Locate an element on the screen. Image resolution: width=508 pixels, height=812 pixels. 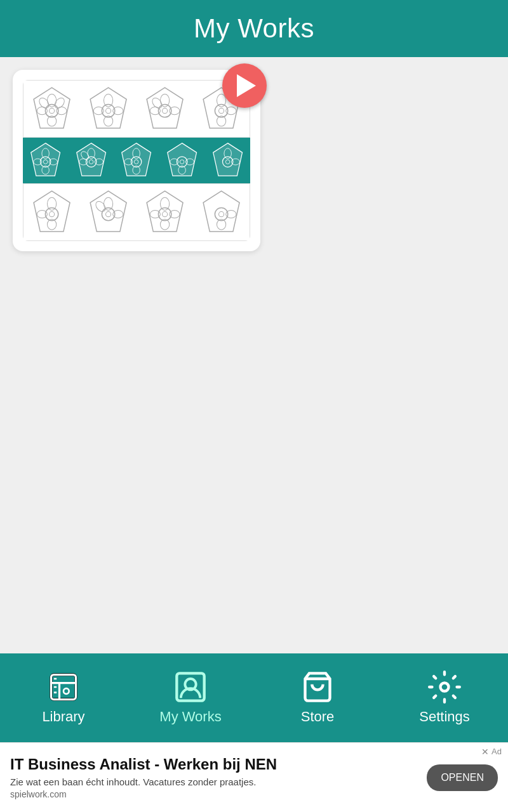
my-works-icon is located at coordinates (190, 687).